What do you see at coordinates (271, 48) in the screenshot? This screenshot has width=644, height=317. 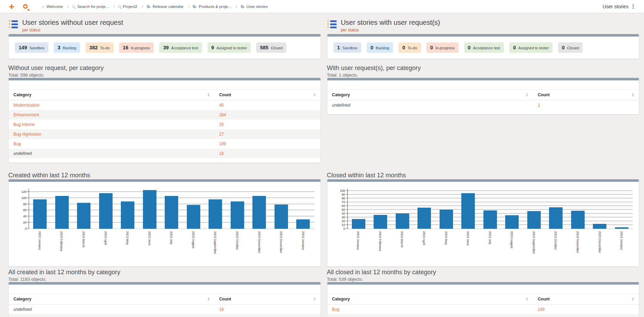 I see `status-badge: 585Closed` at bounding box center [271, 48].